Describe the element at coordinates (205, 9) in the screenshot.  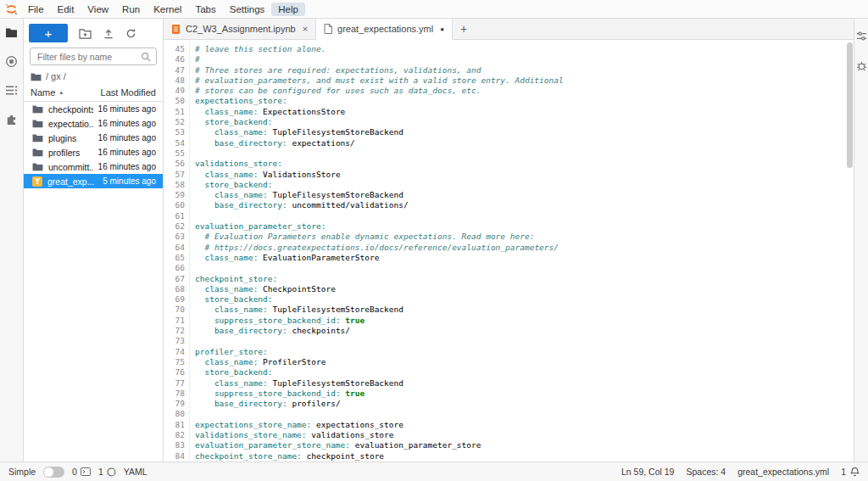
I see `menu-tabs: Tabs` at that location.